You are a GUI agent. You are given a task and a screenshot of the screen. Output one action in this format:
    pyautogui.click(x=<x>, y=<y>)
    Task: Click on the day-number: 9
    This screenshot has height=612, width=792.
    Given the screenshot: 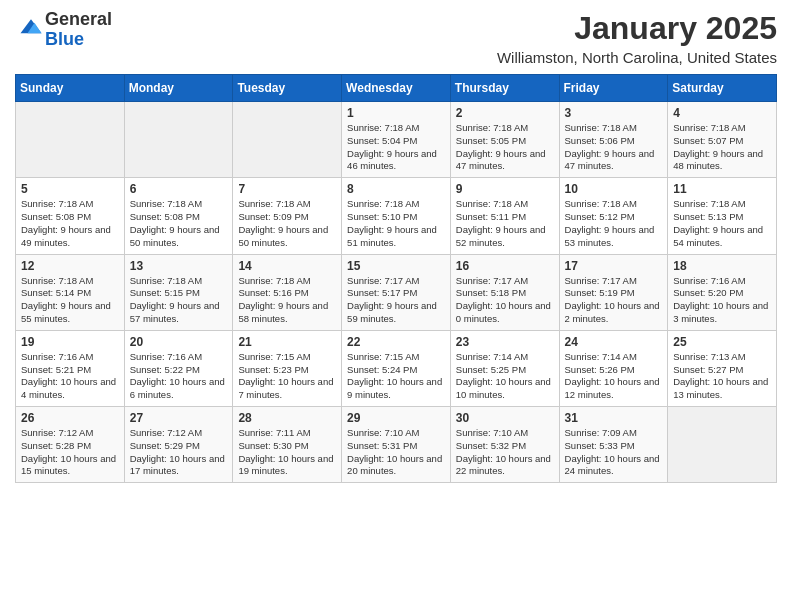 What is the action you would take?
    pyautogui.click(x=505, y=189)
    